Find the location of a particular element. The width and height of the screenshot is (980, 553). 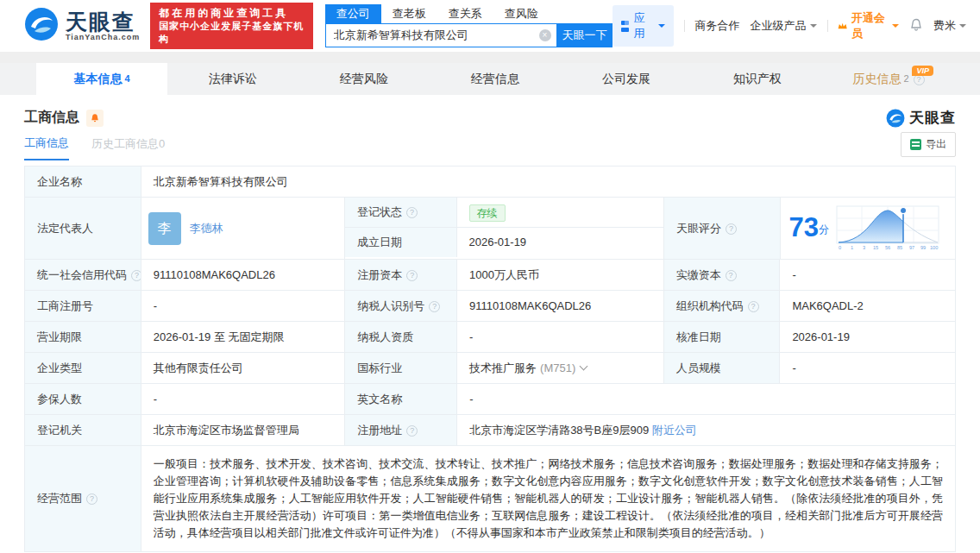

search-tab-company: 查公司 is located at coordinates (354, 14).